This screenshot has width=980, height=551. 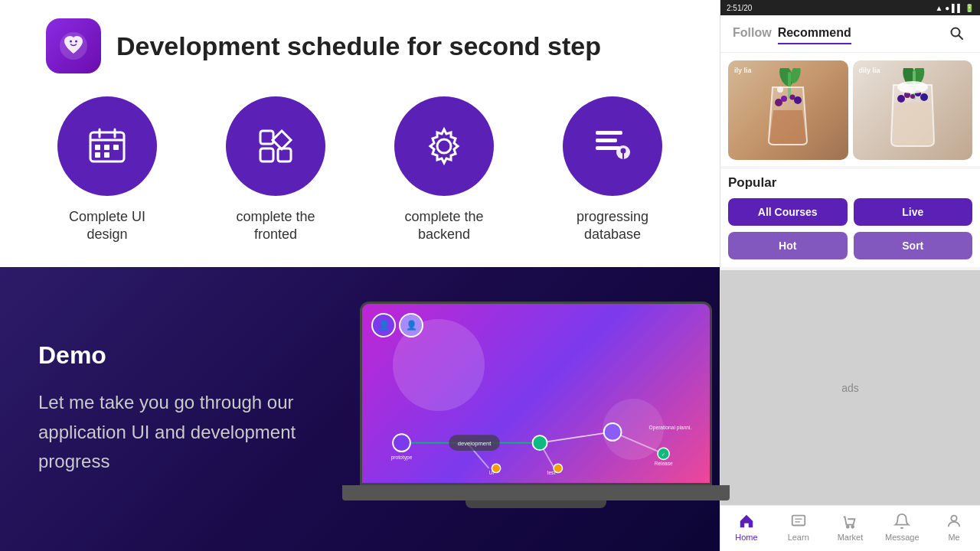 What do you see at coordinates (474, 444) in the screenshot?
I see `svg-text: development` at bounding box center [474, 444].